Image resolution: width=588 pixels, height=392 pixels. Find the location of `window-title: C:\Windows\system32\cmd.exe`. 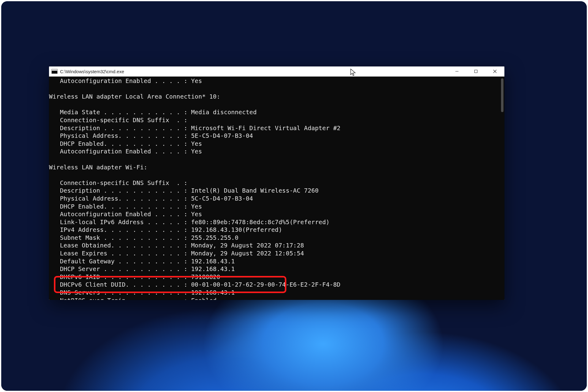

window-title: C:\Windows\system32\cmd.exe is located at coordinates (92, 72).